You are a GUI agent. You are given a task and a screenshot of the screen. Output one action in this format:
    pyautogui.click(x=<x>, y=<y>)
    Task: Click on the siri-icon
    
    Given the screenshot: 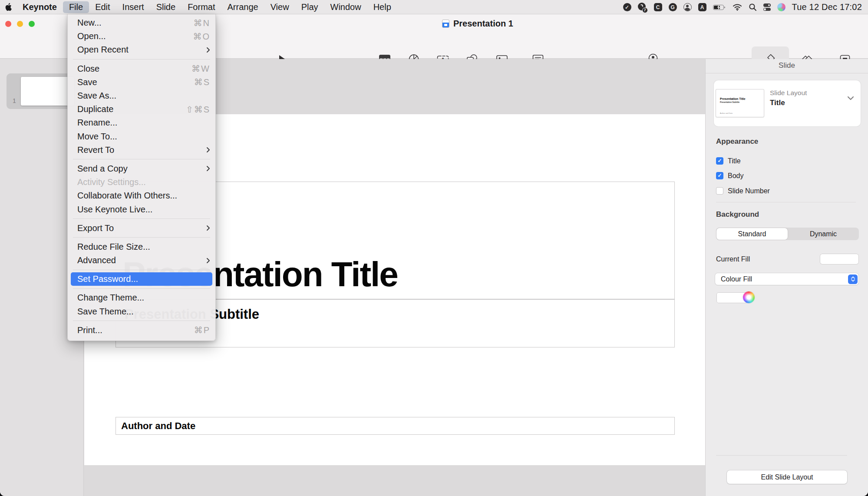 What is the action you would take?
    pyautogui.click(x=782, y=7)
    